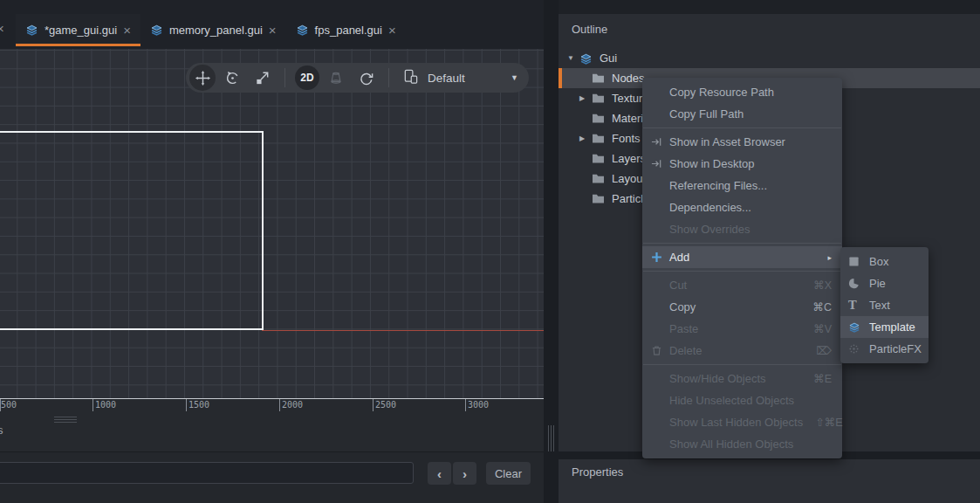 This screenshot has height=503, width=980. What do you see at coordinates (410, 78) in the screenshot?
I see `device-icon` at bounding box center [410, 78].